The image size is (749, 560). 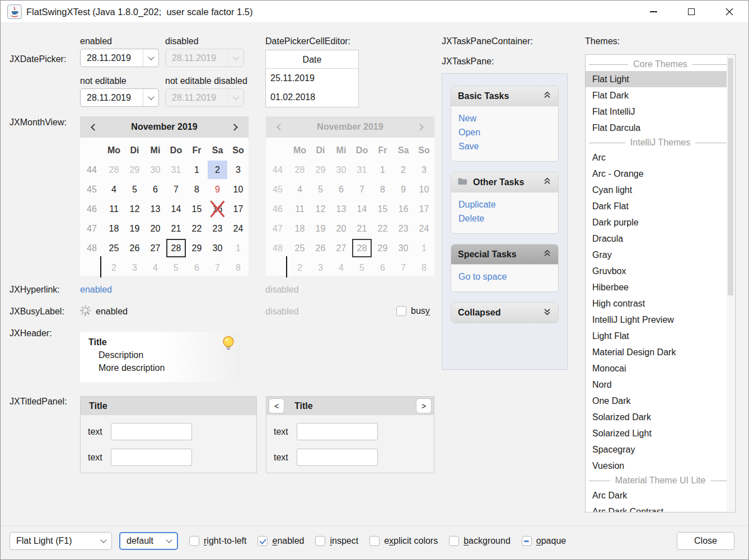 What do you see at coordinates (217, 209) in the screenshot?
I see `calendar-day: 16` at bounding box center [217, 209].